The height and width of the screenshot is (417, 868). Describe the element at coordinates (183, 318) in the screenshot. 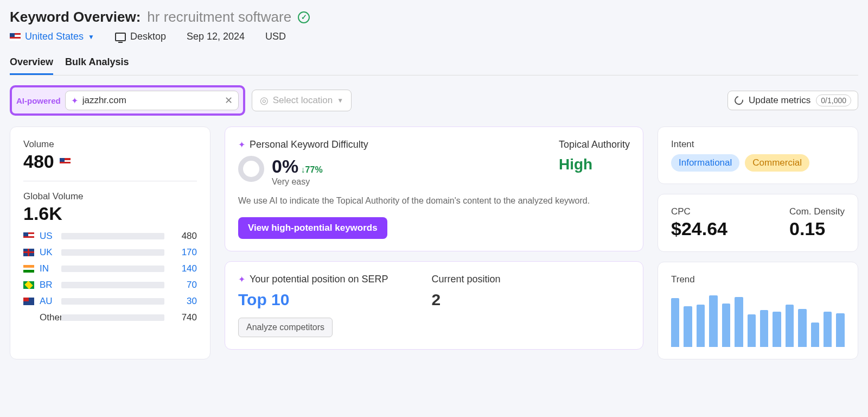

I see `other-volume: 740` at that location.